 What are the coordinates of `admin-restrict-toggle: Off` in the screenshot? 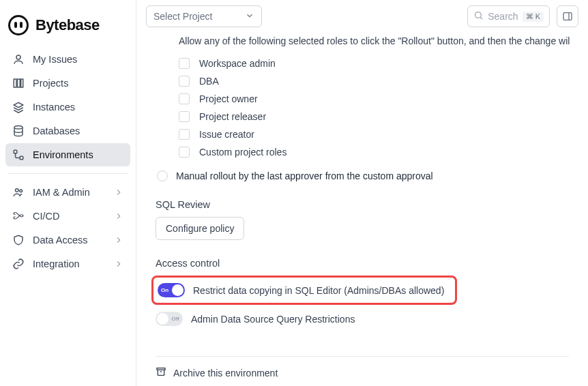 It's located at (169, 319).